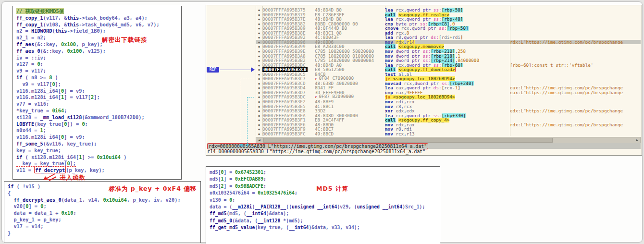 The height and width of the screenshot is (244, 644). What do you see at coordinates (97, 64) in the screenshot?
I see `code-line: v127 = 0;` at bounding box center [97, 64].